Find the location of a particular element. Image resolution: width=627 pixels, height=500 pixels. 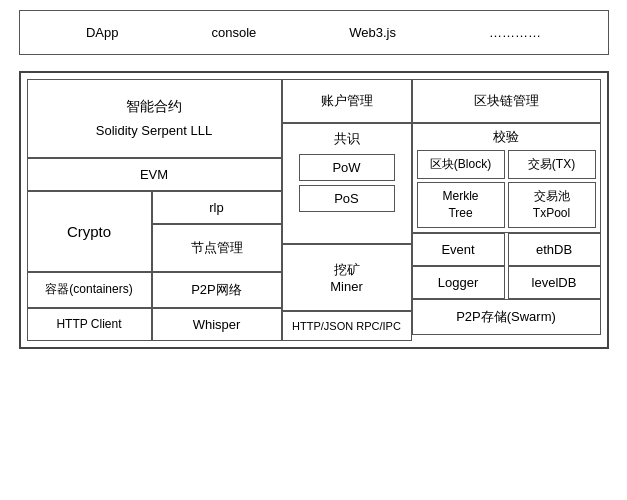

evm-label: EVM is located at coordinates (154, 174).